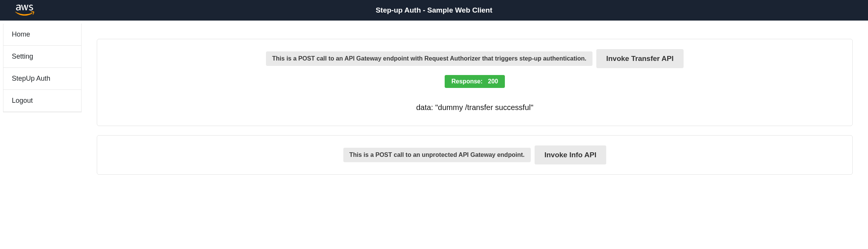 Image resolution: width=868 pixels, height=249 pixels. I want to click on sidebar-item-logout: Logout, so click(42, 101).